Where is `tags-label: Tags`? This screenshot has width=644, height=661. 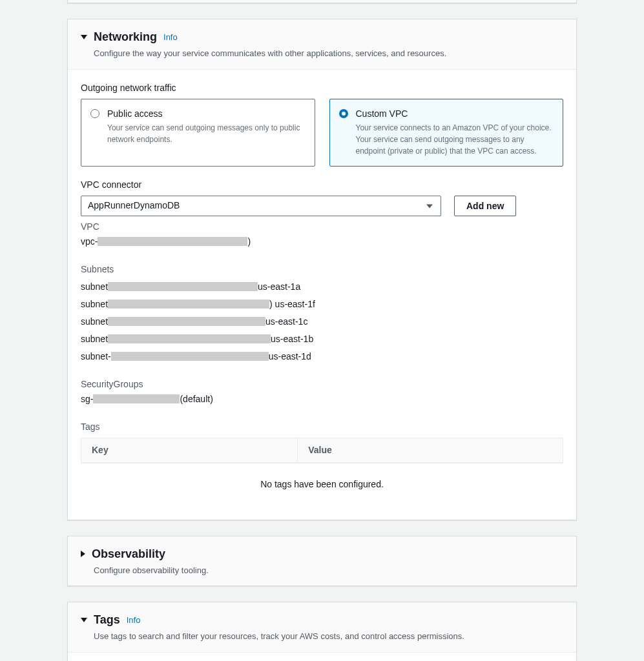 tags-label: Tags is located at coordinates (322, 427).